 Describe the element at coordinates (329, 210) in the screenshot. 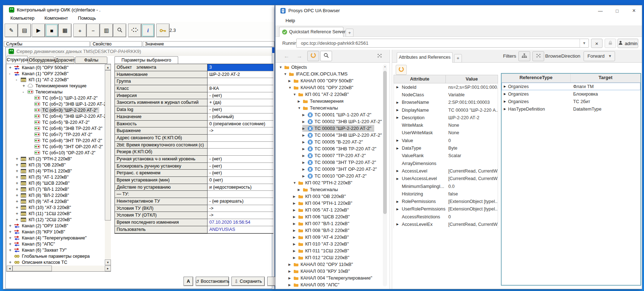

I see `opcua-tree-item: ▶КП 005 "АТ-1 220кВ"` at that location.